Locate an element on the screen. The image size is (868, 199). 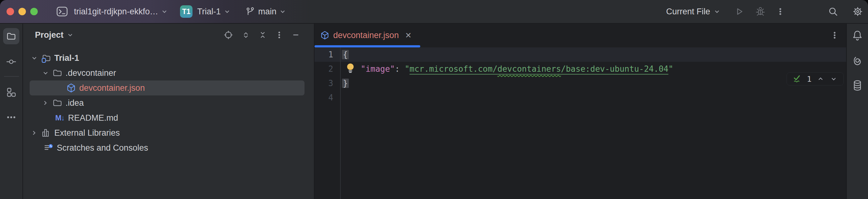
tree-item-readme: M↓ README.md is located at coordinates (168, 118).